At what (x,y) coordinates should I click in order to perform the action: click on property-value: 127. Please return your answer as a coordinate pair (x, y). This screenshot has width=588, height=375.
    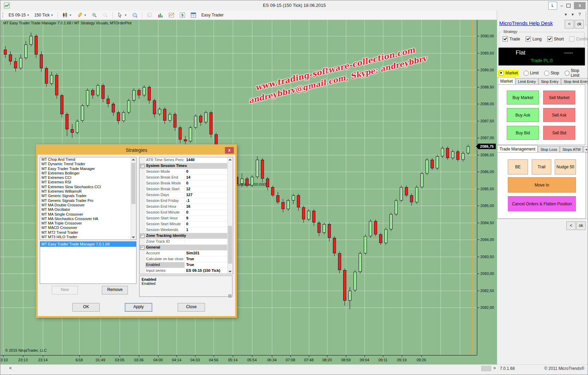
    Looking at the image, I should click on (206, 195).